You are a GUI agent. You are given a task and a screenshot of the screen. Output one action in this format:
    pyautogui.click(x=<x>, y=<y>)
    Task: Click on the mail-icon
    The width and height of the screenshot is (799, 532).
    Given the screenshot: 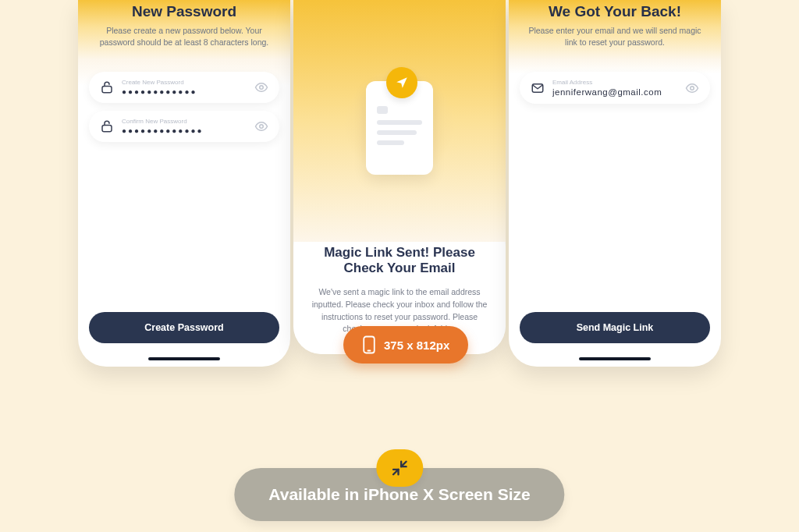 What is the action you would take?
    pyautogui.click(x=538, y=88)
    